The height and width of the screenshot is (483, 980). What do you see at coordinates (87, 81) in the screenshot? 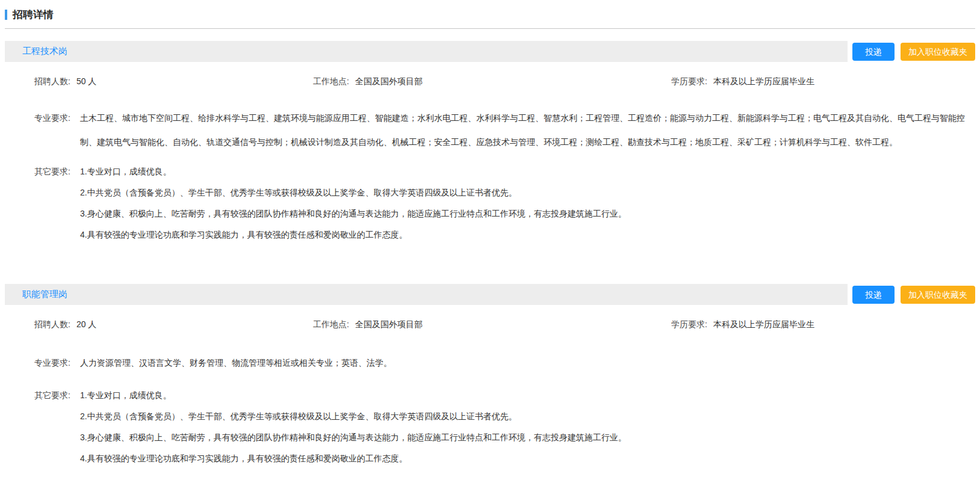
I see `recruit-count-value: 50 人` at bounding box center [87, 81].